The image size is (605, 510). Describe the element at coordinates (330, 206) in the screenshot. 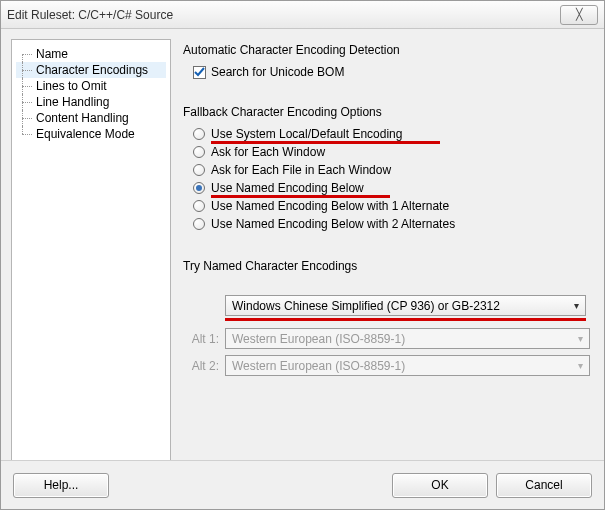

I see `radio-label: Use Named Encoding Below with 1 Alternat…` at that location.